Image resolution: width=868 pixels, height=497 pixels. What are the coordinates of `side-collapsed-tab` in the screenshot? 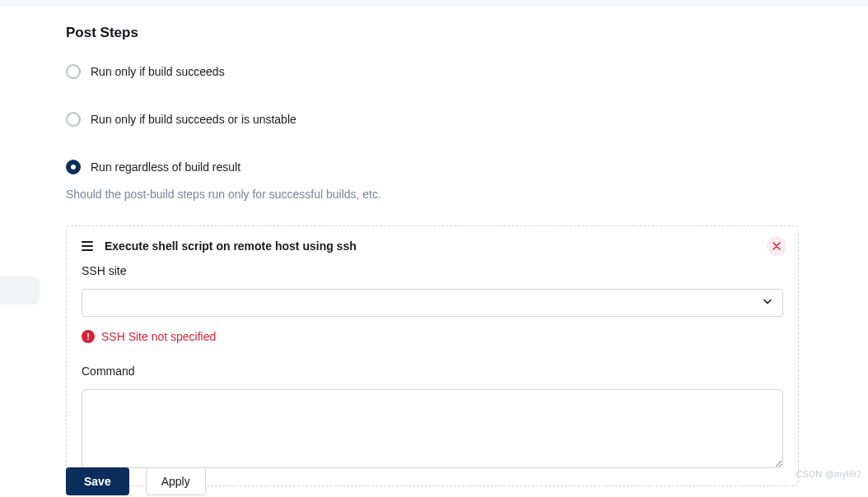 It's located at (20, 290).